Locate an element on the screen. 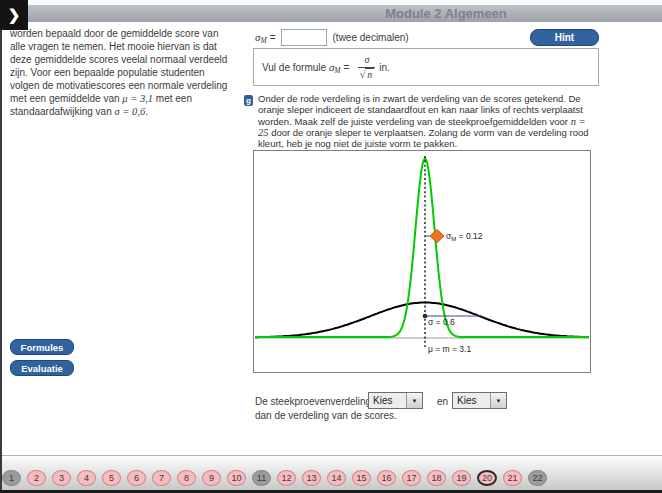  page-button-21: 21 is located at coordinates (512, 478).